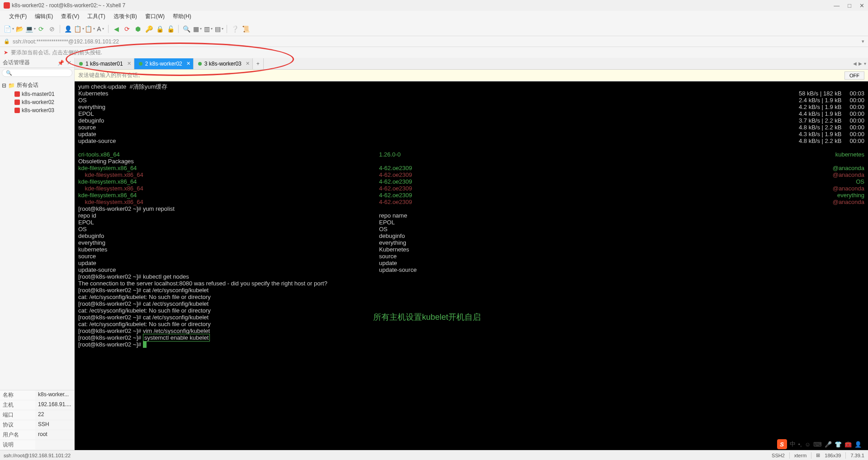 Image resolution: width=868 pixels, height=460 pixels. What do you see at coordinates (837, 5) in the screenshot?
I see `minimize-icon: —` at bounding box center [837, 5].